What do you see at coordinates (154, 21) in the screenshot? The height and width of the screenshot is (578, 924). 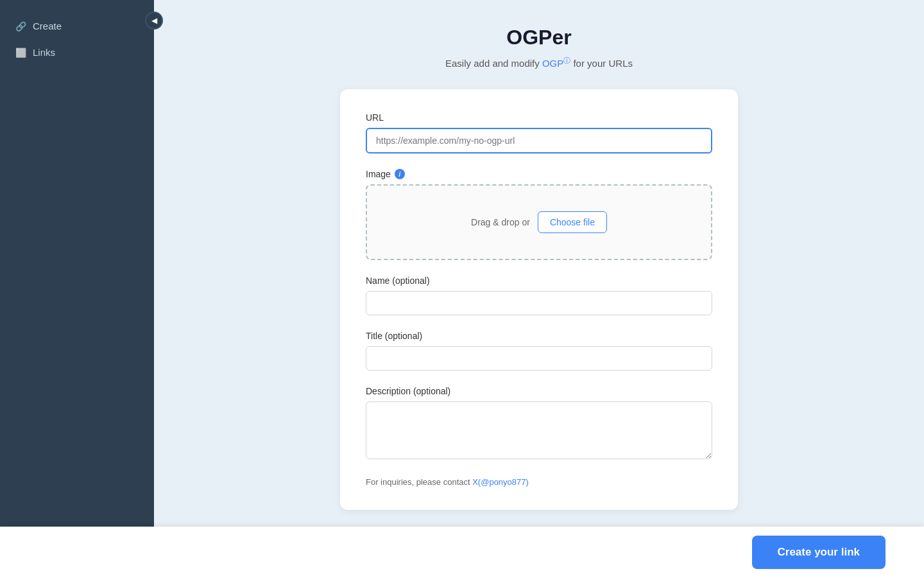 I see `sidebar-collapse-button: ◀` at bounding box center [154, 21].